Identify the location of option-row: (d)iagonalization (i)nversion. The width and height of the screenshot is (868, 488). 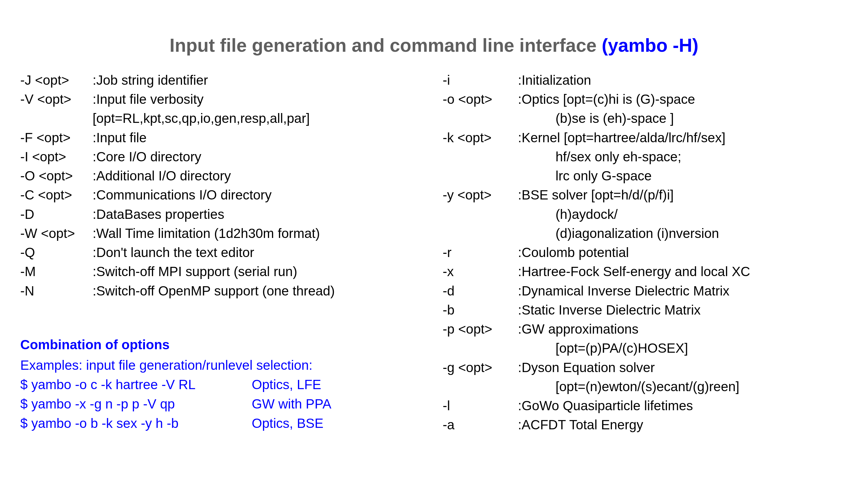
(645, 233).